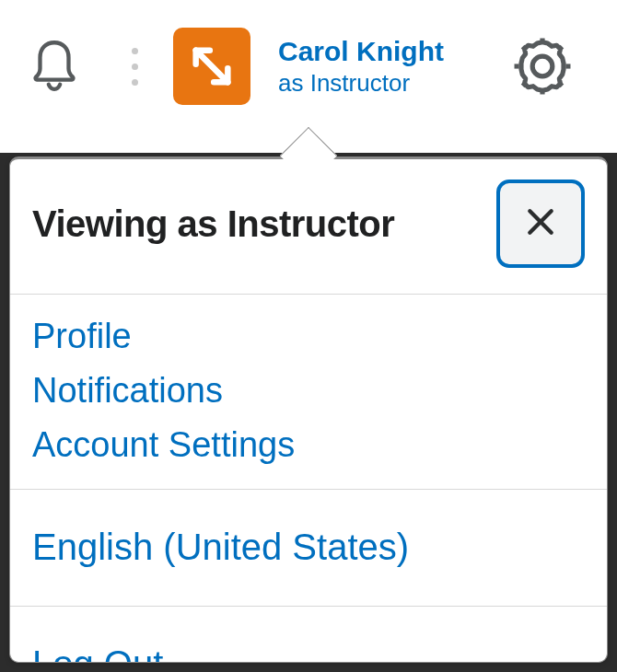  I want to click on menu-item-language: English (United States), so click(308, 547).